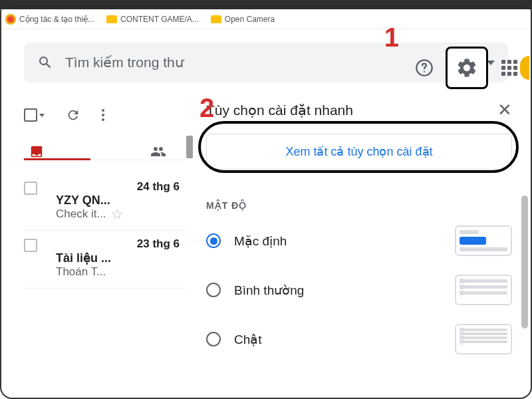 The height and width of the screenshot is (399, 532). What do you see at coordinates (73, 115) in the screenshot?
I see `refresh-button` at bounding box center [73, 115].